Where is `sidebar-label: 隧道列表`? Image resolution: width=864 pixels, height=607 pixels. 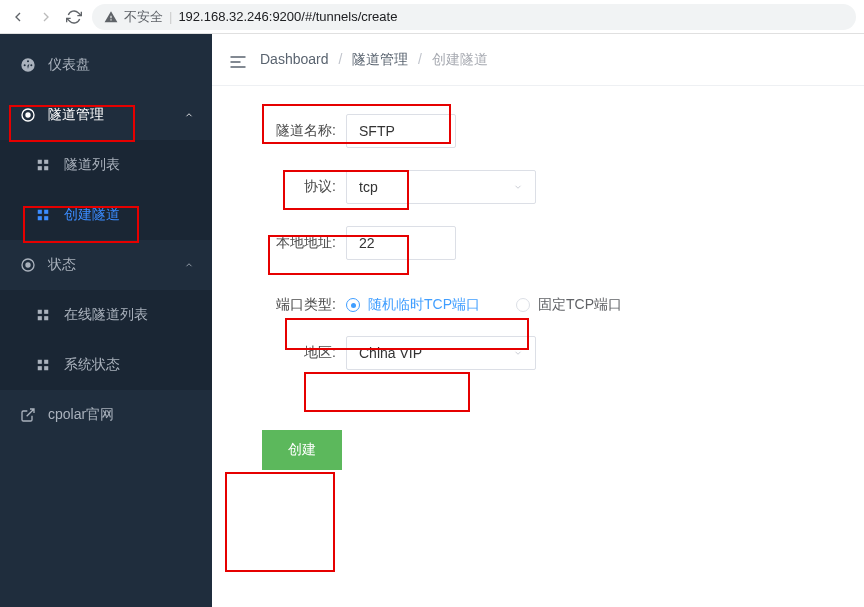 sidebar-label: 隧道列表 is located at coordinates (92, 165).